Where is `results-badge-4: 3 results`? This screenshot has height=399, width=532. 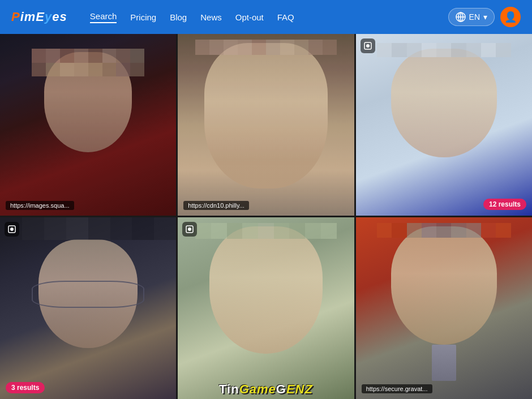
results-badge-4: 3 results is located at coordinates (25, 388).